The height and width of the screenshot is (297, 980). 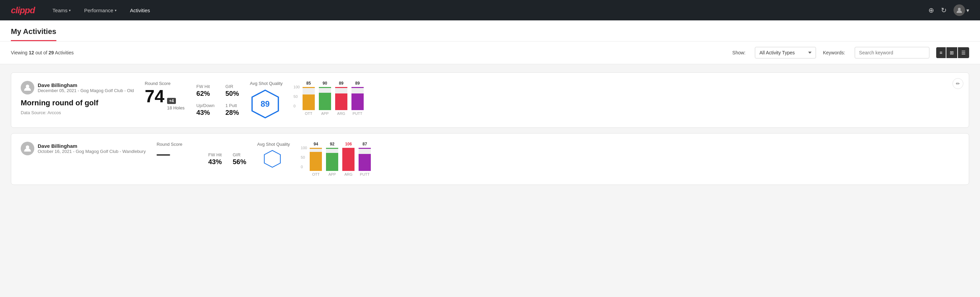 I want to click on hex-icon, so click(x=272, y=159).